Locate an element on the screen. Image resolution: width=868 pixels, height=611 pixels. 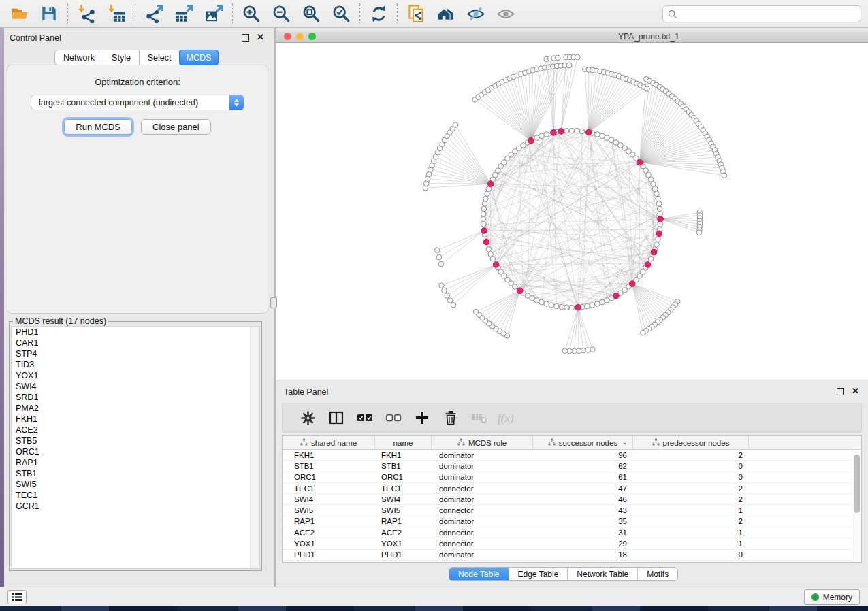
splitter-grip is located at coordinates (274, 303).